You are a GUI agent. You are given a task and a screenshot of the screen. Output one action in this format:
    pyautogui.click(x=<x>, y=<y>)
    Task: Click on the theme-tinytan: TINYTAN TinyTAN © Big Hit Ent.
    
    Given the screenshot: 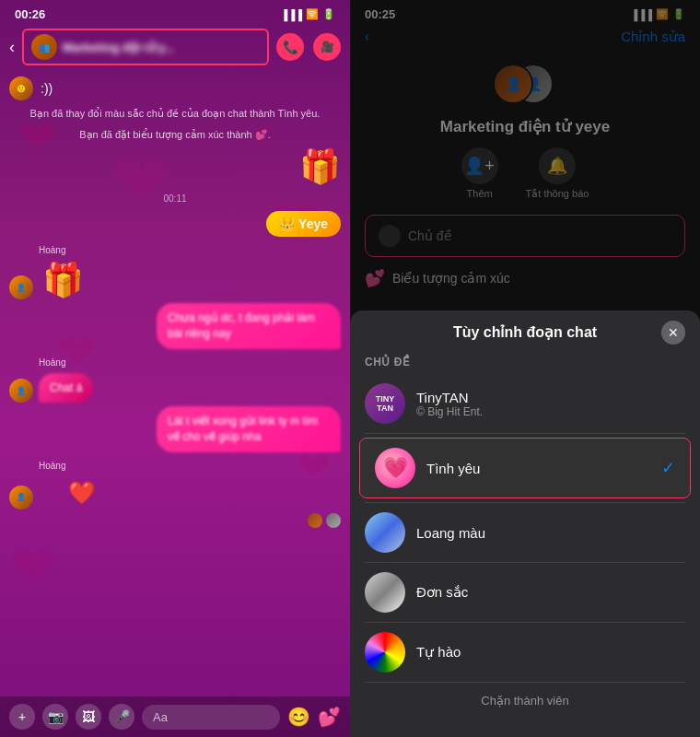 What is the action you would take?
    pyautogui.click(x=525, y=404)
    